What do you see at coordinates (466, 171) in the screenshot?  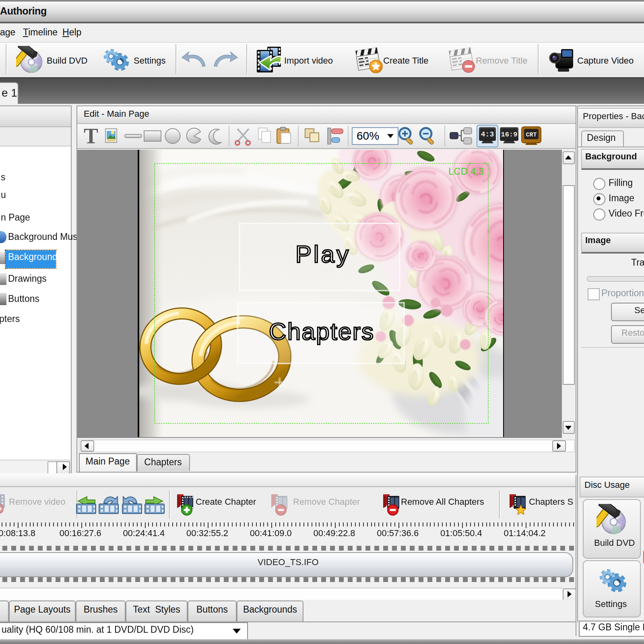 I see `svg-text: LCD 4:3` at bounding box center [466, 171].